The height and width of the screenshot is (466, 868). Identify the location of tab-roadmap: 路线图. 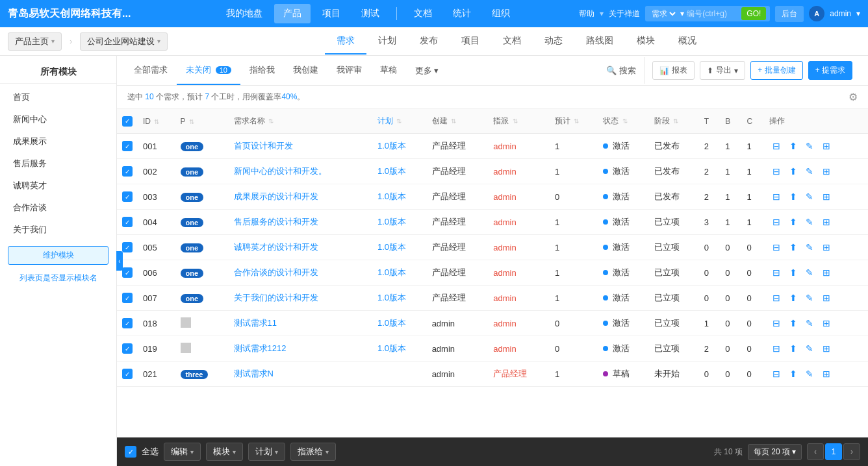
(600, 42).